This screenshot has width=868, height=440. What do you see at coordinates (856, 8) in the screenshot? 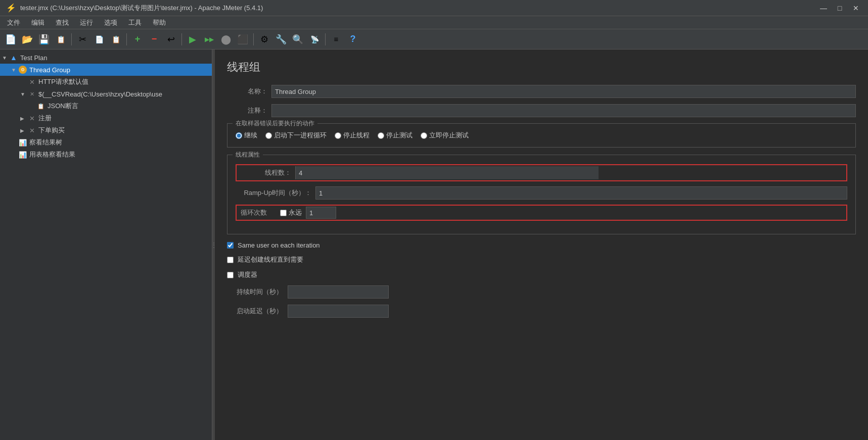
I see `close-button: ✕` at bounding box center [856, 8].